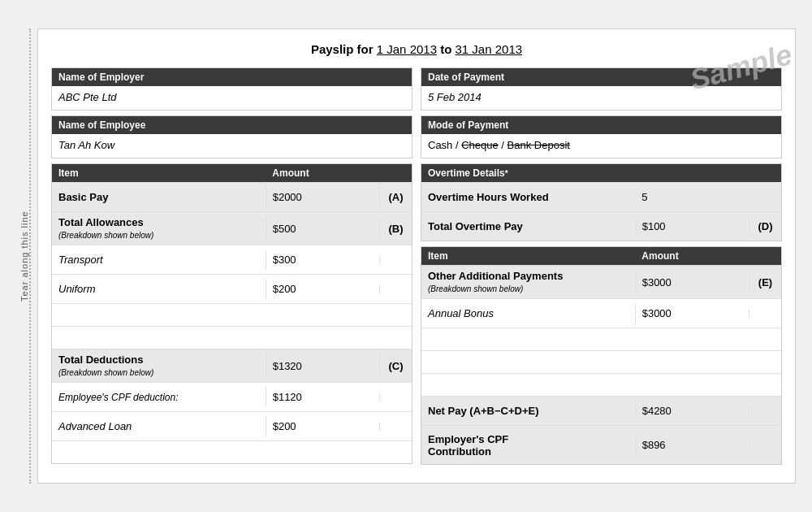 This screenshot has height=512, width=812. What do you see at coordinates (601, 173) in the screenshot?
I see `overtime-header: Overtime Details*` at bounding box center [601, 173].